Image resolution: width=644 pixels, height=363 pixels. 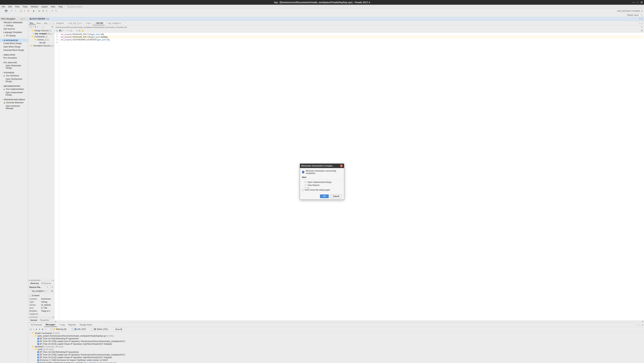 I want to click on run-icon: ▶, so click(x=34, y=11).